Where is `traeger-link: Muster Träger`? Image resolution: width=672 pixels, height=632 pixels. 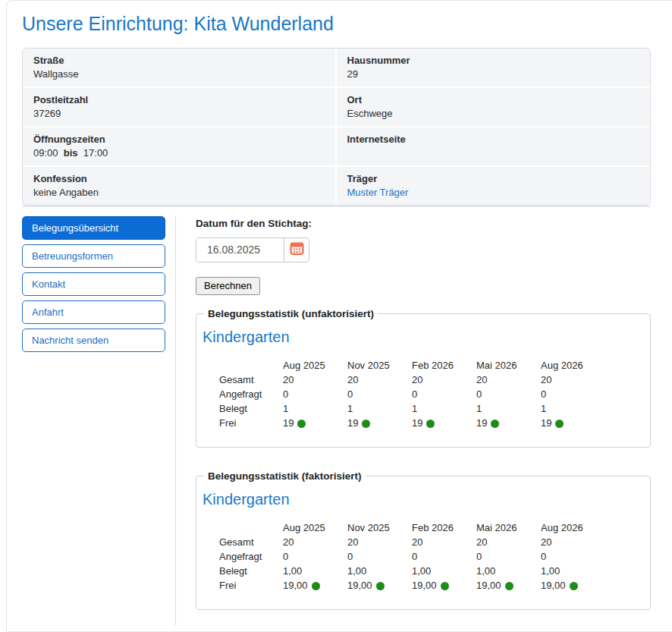
traeger-link: Muster Träger is located at coordinates (378, 193).